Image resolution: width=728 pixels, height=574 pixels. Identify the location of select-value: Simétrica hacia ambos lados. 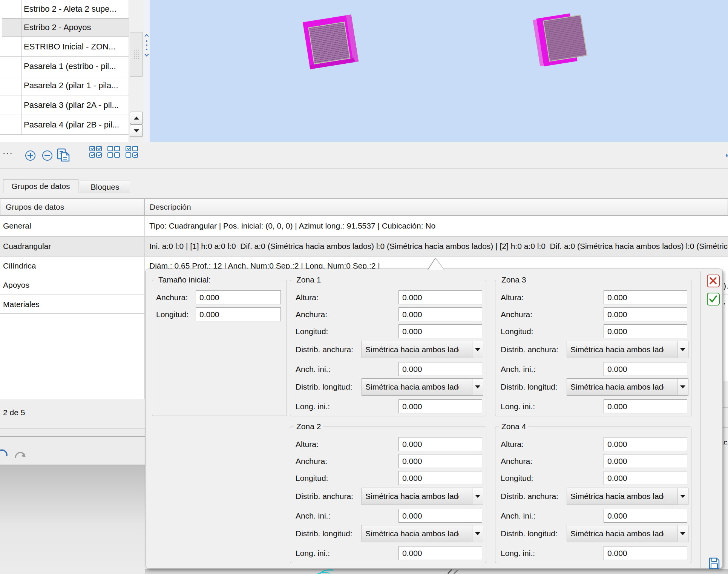
(616, 387).